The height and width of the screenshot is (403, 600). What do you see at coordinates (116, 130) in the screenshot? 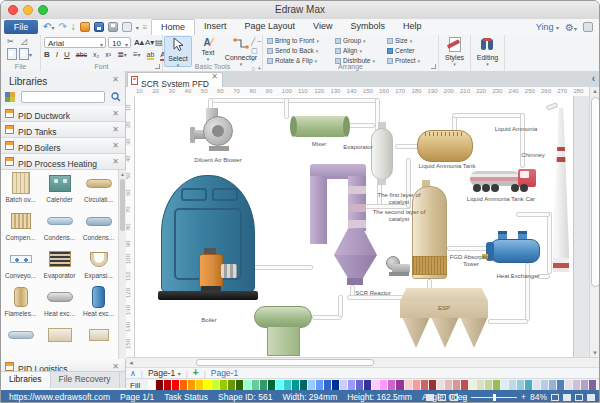
I see `close-library-icon: ✕` at bounding box center [116, 130].